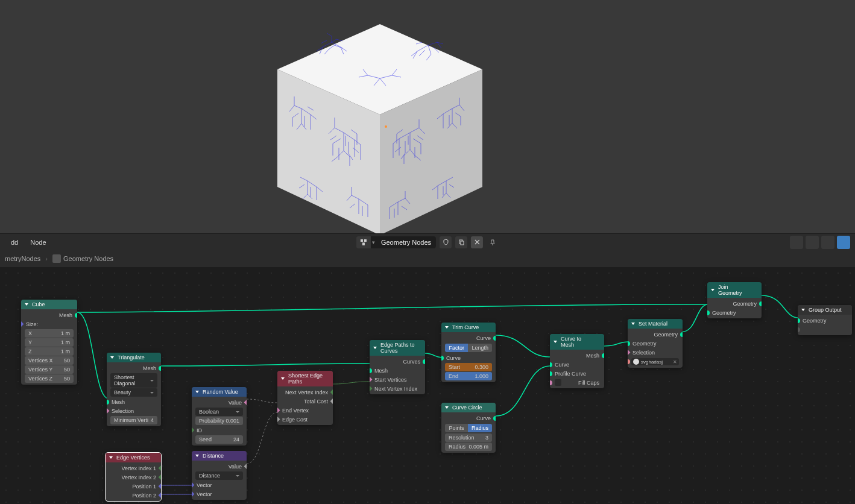 This screenshot has width=855, height=504. Describe the element at coordinates (49, 361) in the screenshot. I see `field-vx: Vertices X50` at that location.